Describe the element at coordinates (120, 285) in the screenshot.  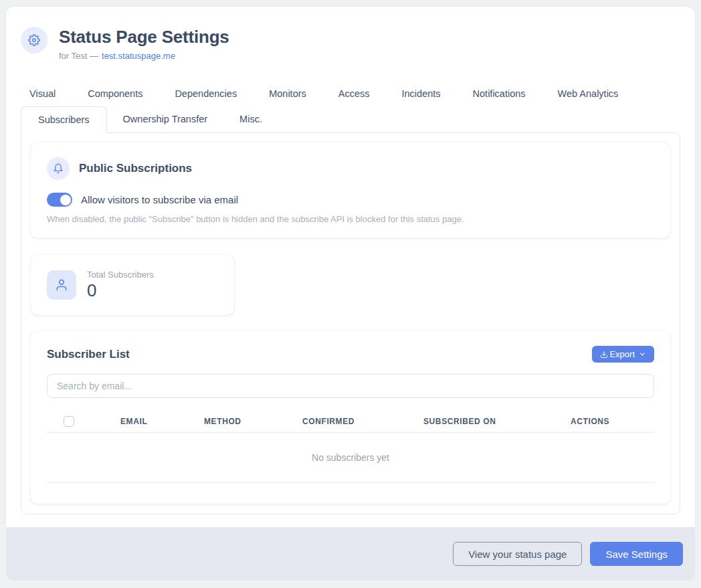
I see `stat-texts: Total Subscribers 0` at that location.